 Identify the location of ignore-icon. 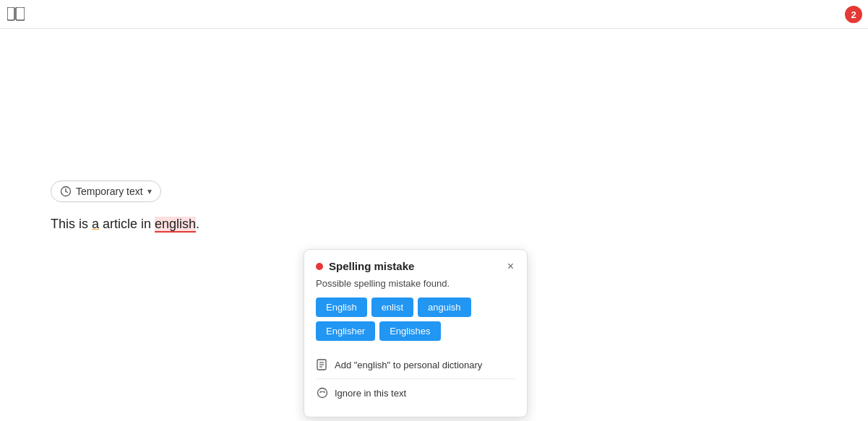
(322, 393).